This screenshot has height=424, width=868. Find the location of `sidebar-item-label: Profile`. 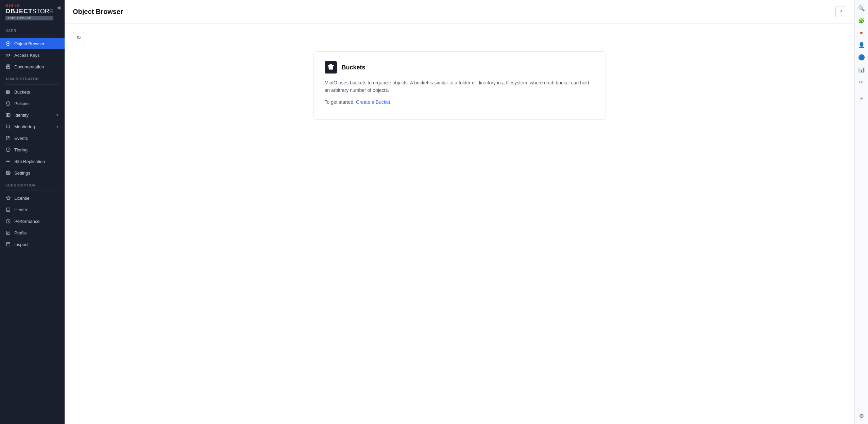

sidebar-item-label: Profile is located at coordinates (20, 233).